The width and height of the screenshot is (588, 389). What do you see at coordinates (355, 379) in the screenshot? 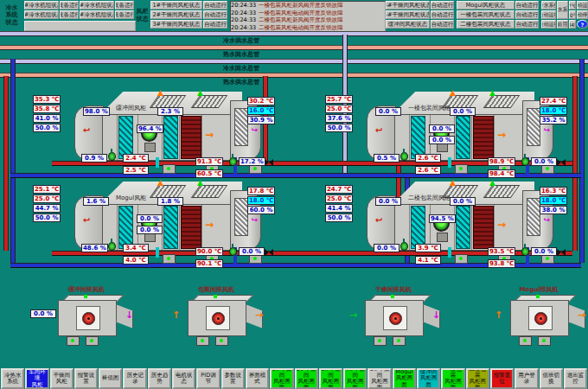
I see `nav-button: 4#干燥间 风柜画面` at bounding box center [355, 379].